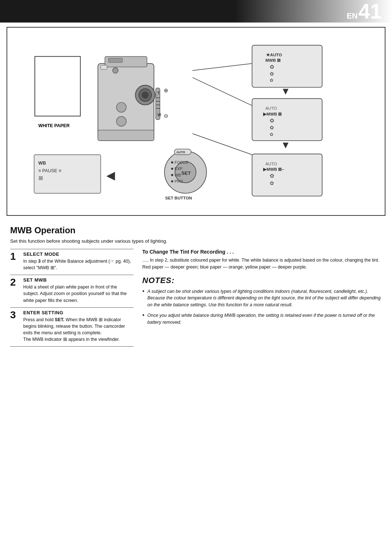 The image size is (392, 557). What do you see at coordinates (78, 254) in the screenshot?
I see `step-1-heading: SELECT MODE` at bounding box center [78, 254].